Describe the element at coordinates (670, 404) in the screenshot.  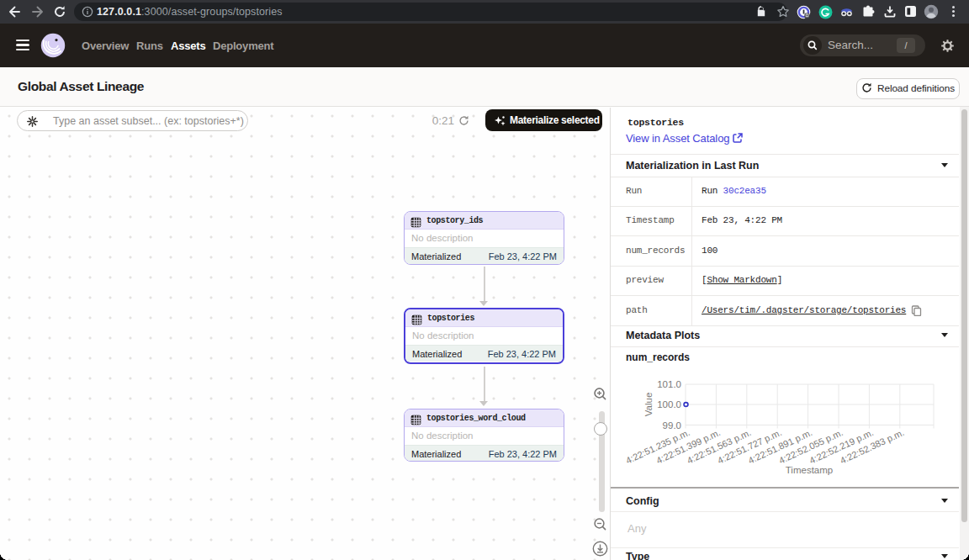
I see `svg-text: 100.0` at that location.